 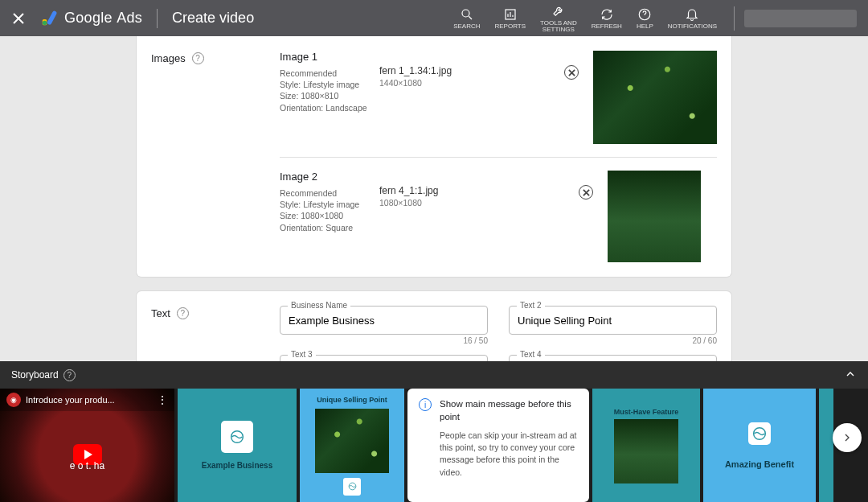 I want to click on reports-button: REPORTS, so click(x=510, y=19).